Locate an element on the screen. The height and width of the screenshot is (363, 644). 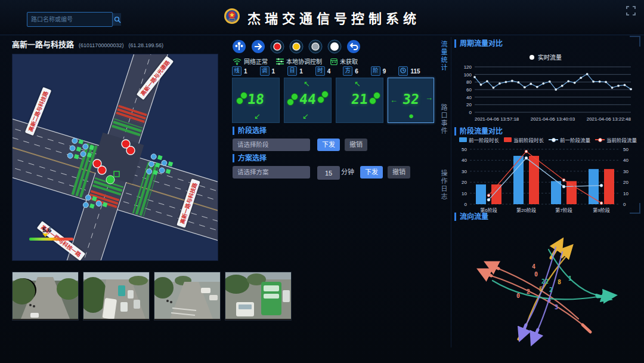
police-badge-logo is located at coordinates (232, 17).